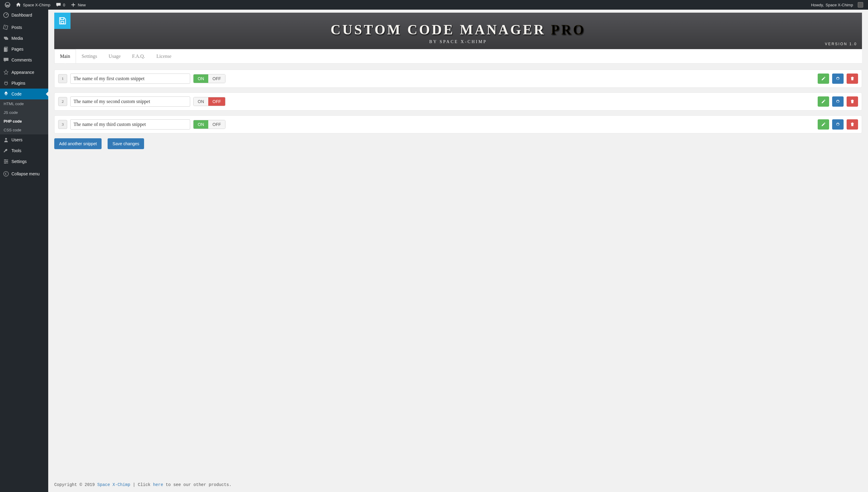 This screenshot has height=492, width=868. What do you see at coordinates (458, 31) in the screenshot?
I see `hero-banner: CUSTOM CODE MANAGER PRO BY SPACE X-CHIMP…` at bounding box center [458, 31].